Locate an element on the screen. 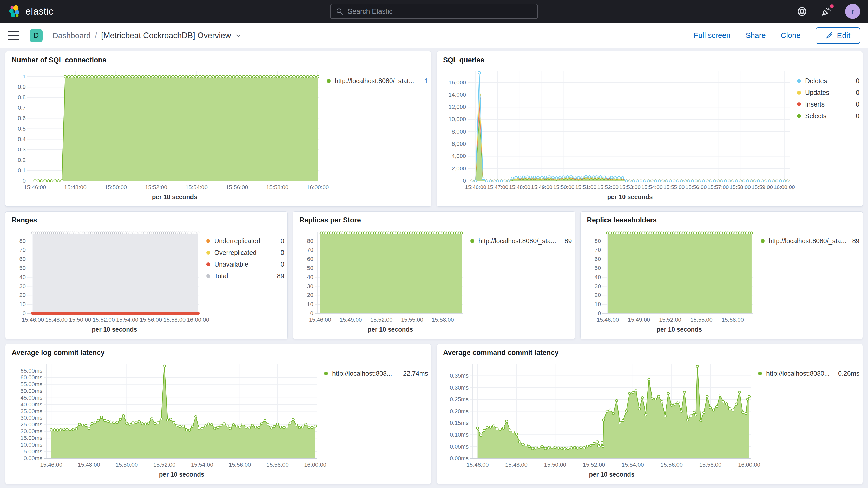 The width and height of the screenshot is (868, 488). legend-item: Updates0 is located at coordinates (828, 93).